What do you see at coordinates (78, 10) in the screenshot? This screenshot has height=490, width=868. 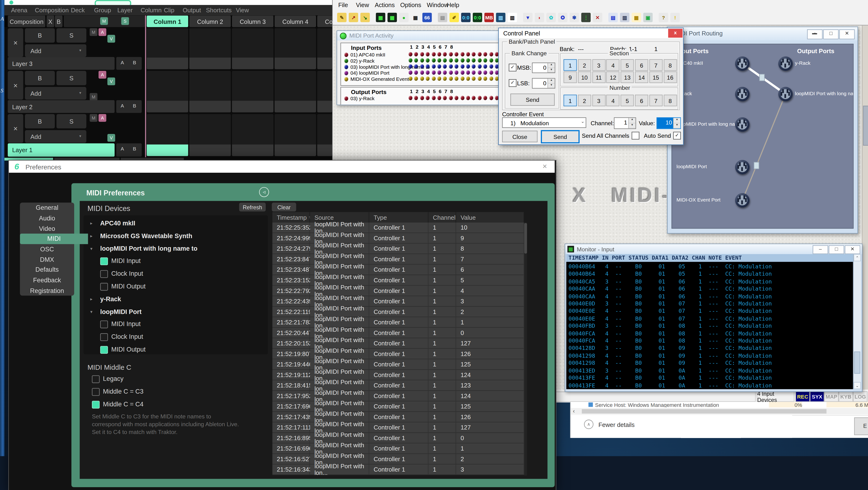 I see `resolume-menu-deck: Deck` at bounding box center [78, 10].